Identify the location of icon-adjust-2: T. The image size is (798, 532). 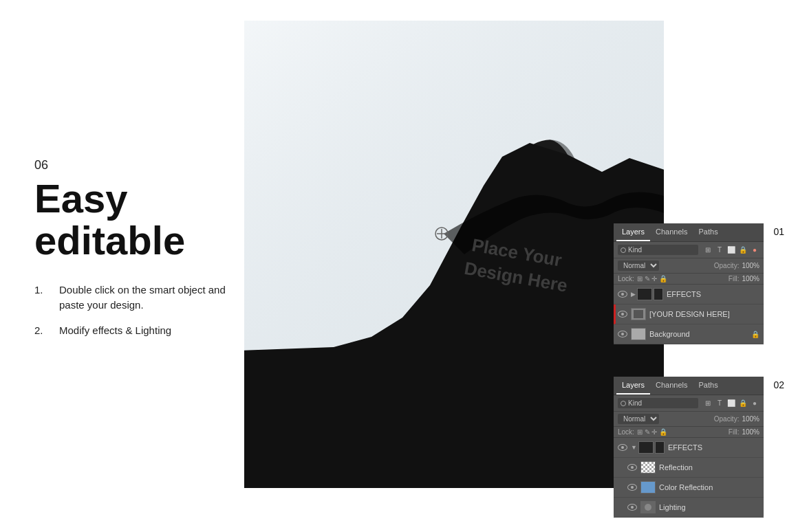
(720, 403).